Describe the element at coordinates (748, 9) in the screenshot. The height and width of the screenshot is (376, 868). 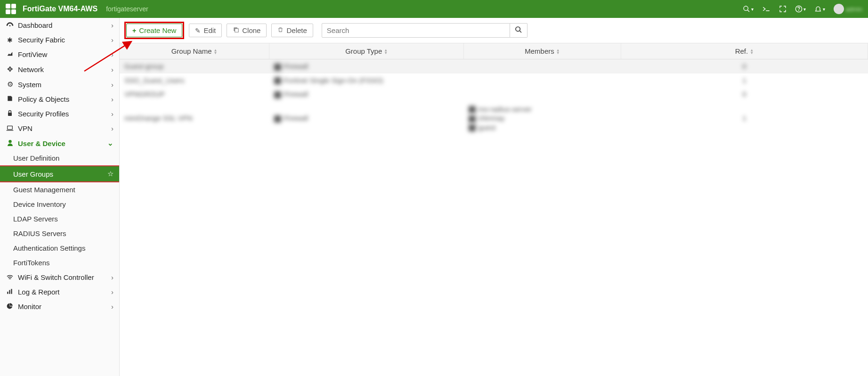
I see `search-icon: ▾` at that location.